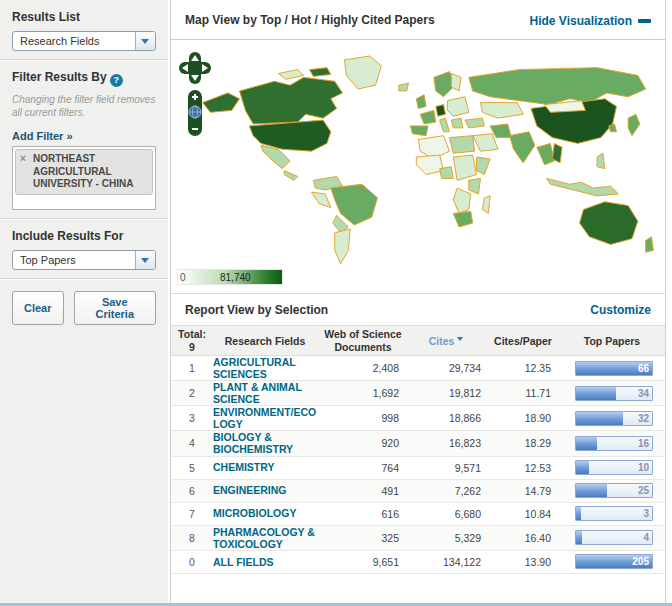  Describe the element at coordinates (363, 538) in the screenshot. I see `documents-cell: 325` at that location.